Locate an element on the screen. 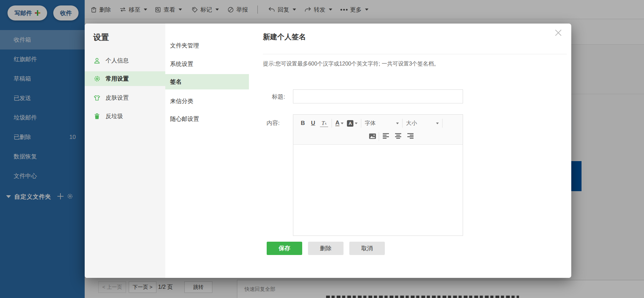 Image resolution: width=644 pixels, height=298 pixels. save-button-label: 保存 is located at coordinates (284, 249).